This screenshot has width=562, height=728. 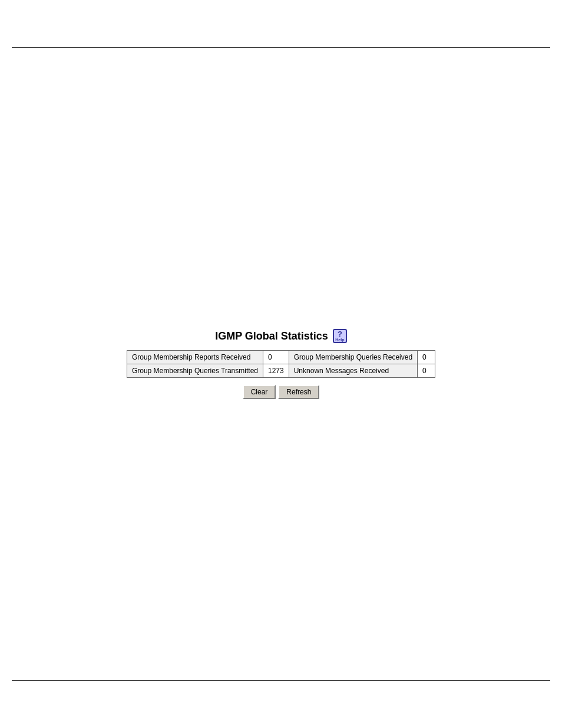 What do you see at coordinates (282, 392) in the screenshot?
I see `button-row: Clear Refresh` at bounding box center [282, 392].